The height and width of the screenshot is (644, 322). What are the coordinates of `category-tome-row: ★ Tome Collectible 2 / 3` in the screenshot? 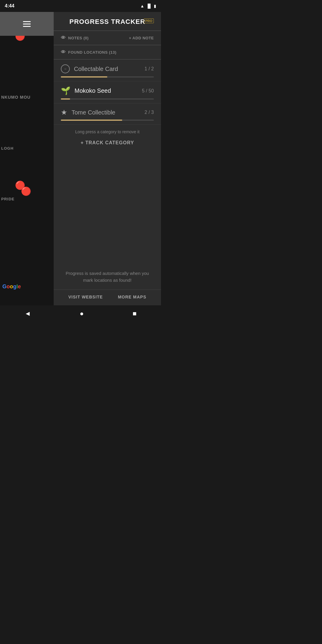 It's located at (107, 112).